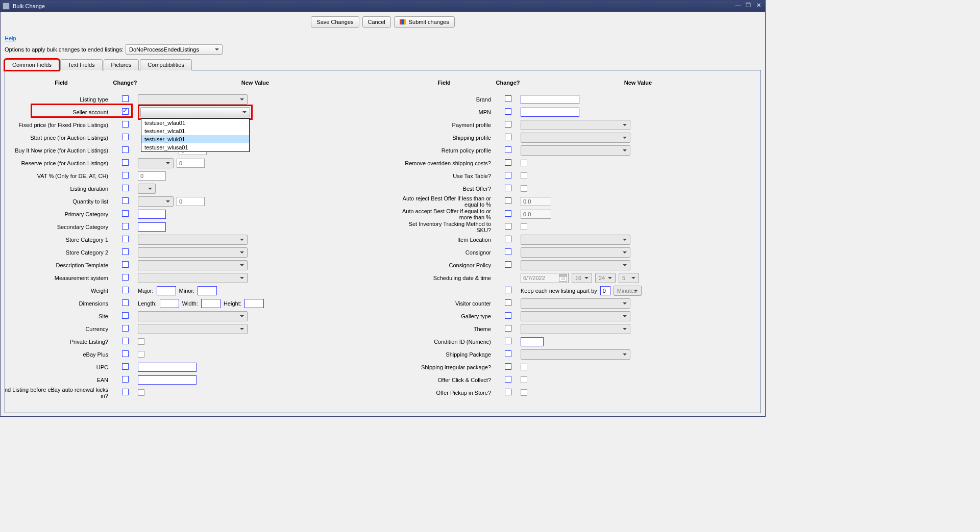 Image resolution: width=980 pixels, height=532 pixels. I want to click on seller-option-0: testuser_wlau01, so click(195, 123).